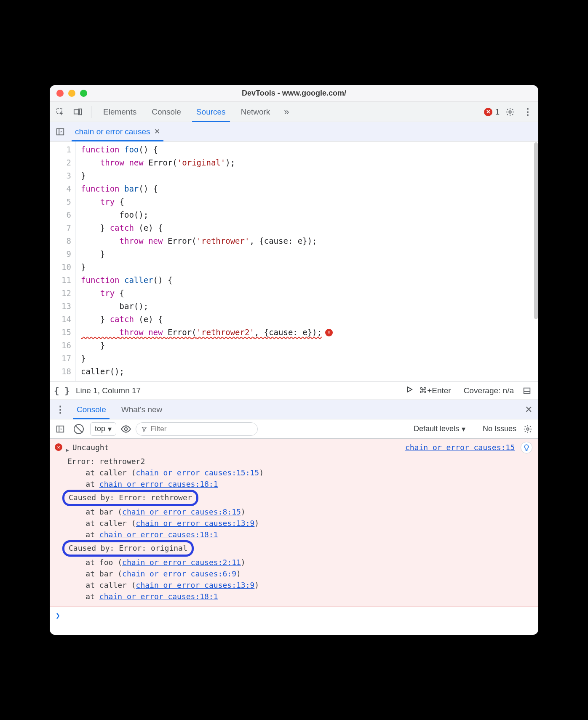 This screenshot has width=588, height=720. Describe the element at coordinates (207, 333) in the screenshot. I see `code-line: throw new Error('rethrower2', {cause: e}…` at that location.